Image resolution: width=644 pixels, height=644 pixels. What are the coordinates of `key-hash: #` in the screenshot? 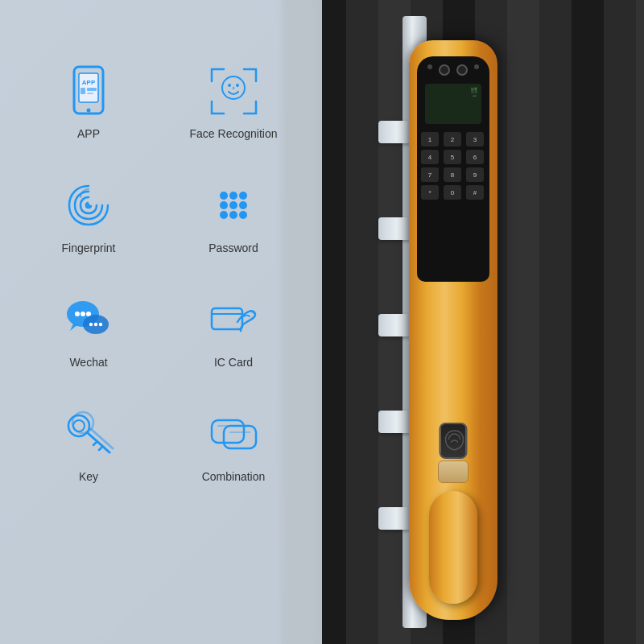 It's located at (475, 192).